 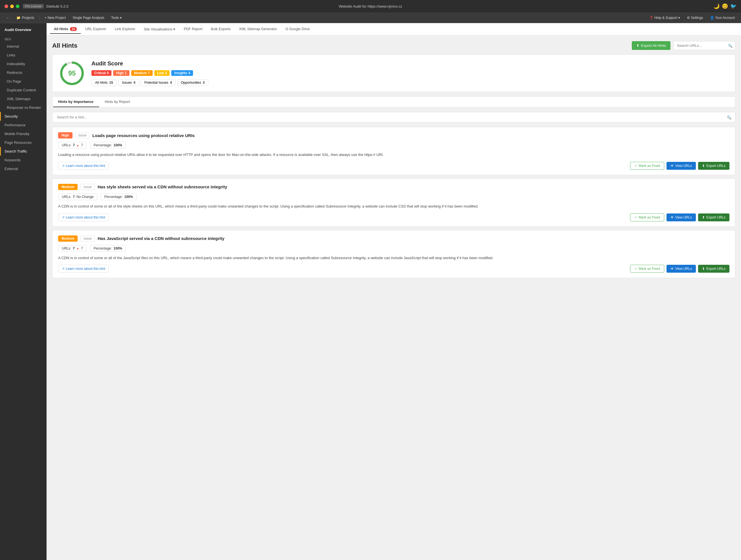 I want to click on help-button: ❓ Help & Support ▾, so click(x=665, y=18).